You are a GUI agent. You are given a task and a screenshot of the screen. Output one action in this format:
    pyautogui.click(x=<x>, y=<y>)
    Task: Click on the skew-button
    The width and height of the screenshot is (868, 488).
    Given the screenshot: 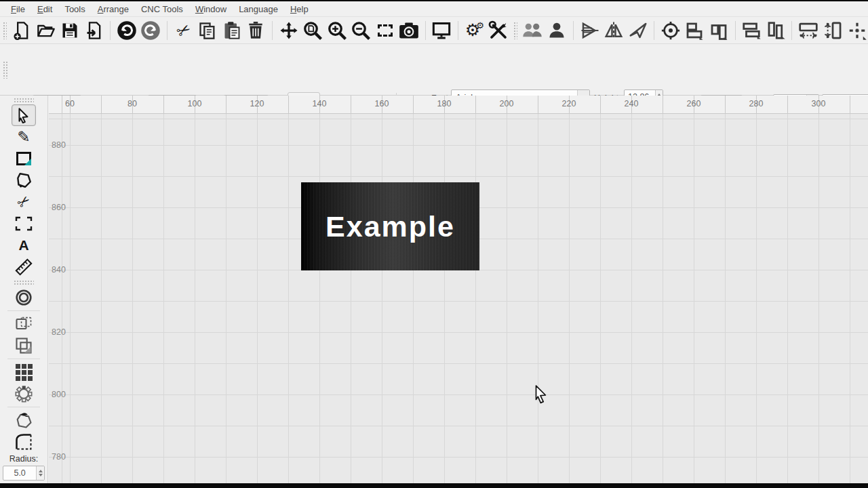 What is the action you would take?
    pyautogui.click(x=637, y=30)
    